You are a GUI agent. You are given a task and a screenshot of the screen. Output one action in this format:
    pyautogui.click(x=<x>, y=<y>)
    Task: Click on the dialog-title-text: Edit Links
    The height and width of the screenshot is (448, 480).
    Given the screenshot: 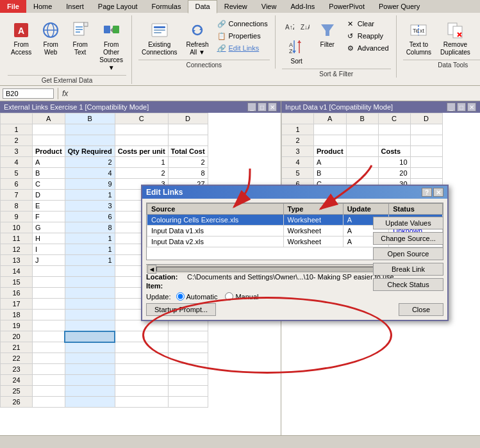 What is the action you would take?
    pyautogui.click(x=164, y=192)
    